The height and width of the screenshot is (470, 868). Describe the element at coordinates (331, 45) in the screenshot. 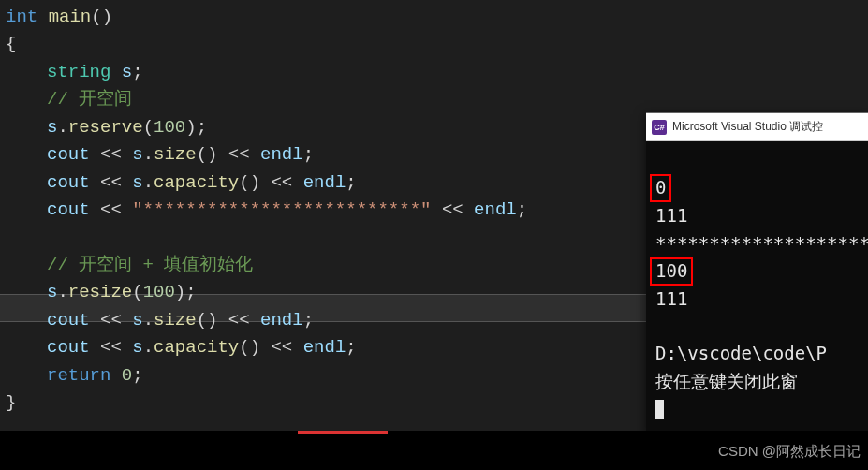

I see `code-line-2: {` at that location.